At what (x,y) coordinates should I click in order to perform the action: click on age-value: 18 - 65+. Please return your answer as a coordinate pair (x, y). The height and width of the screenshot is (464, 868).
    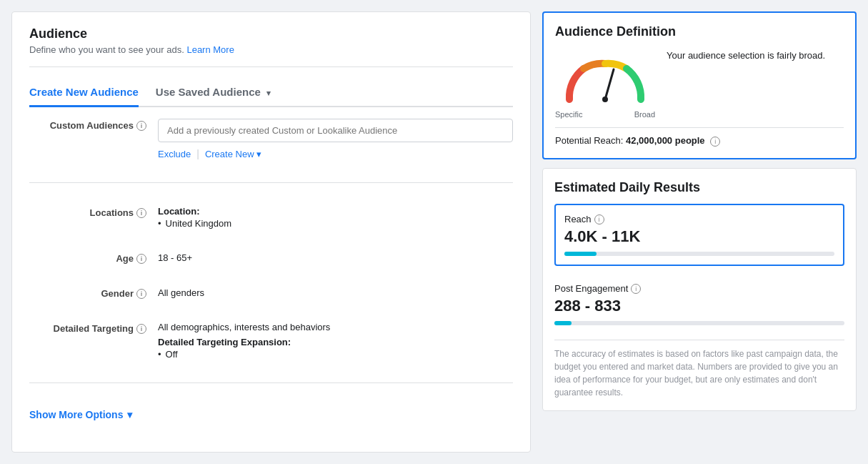
    Looking at the image, I should click on (175, 257).